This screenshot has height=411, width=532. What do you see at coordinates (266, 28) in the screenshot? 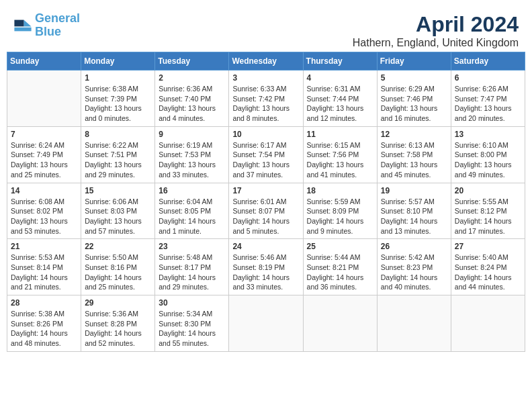
I see `page-header: General Blue April 2024 Hathern, England…` at bounding box center [266, 28].